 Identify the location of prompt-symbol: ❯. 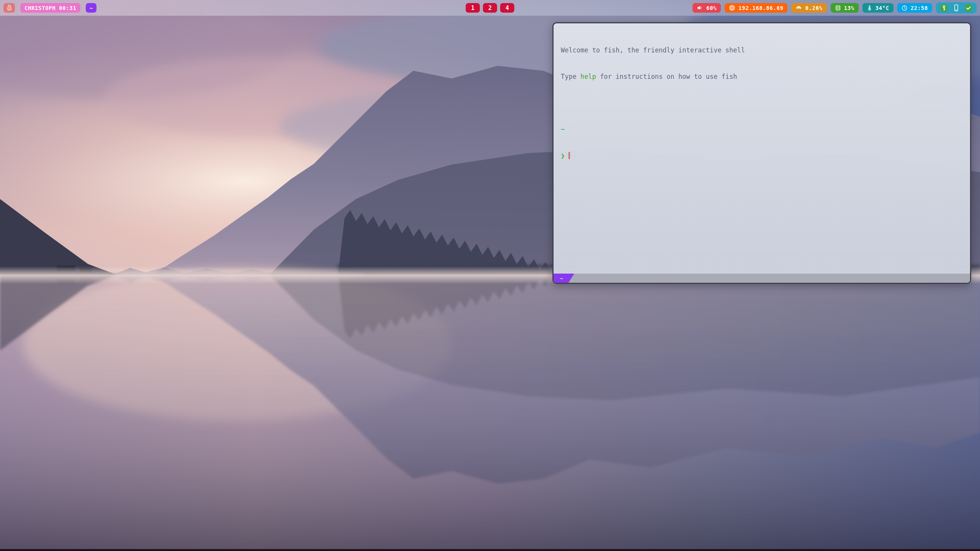
(563, 156).